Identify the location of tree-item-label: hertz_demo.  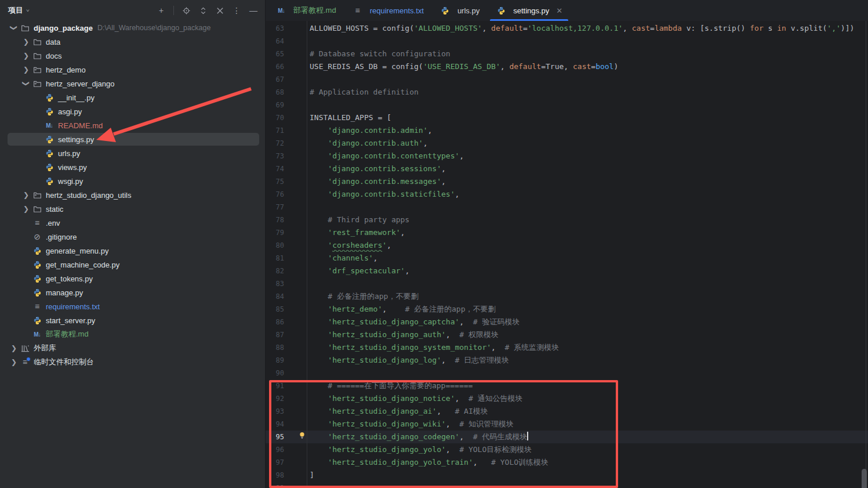
(66, 70).